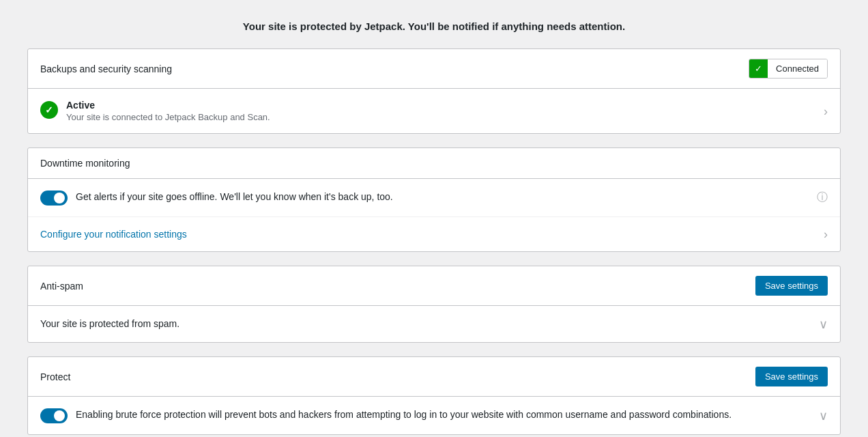 This screenshot has width=868, height=437. I want to click on backups-chevron-right: ›, so click(826, 111).